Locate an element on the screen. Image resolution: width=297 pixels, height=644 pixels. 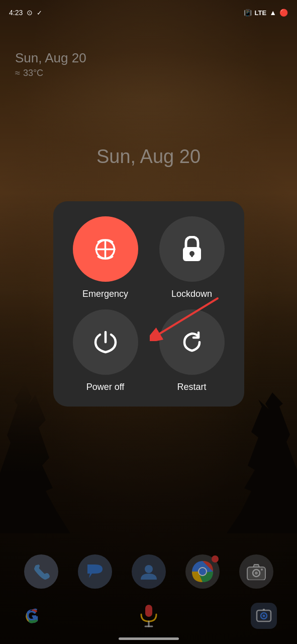
poweroff-label: Power off is located at coordinates (106, 387).